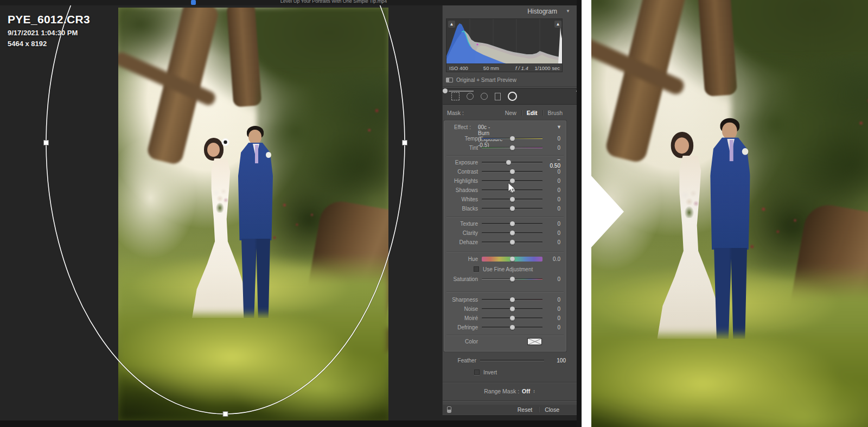 This screenshot has height=427, width=868. I want to click on tone-sliders: Exposure− 0.50Contrast0Highlights0Shadow…, so click(505, 186).